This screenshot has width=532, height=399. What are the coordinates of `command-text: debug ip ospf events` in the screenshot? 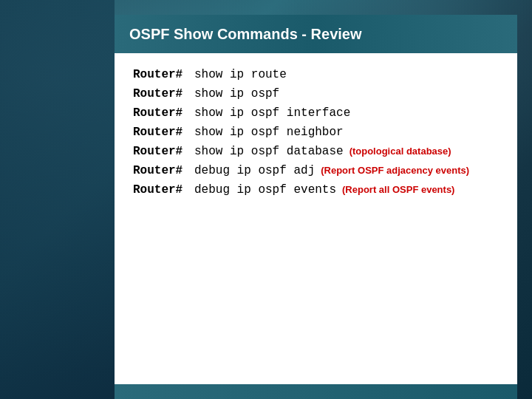 It's located at (265, 190).